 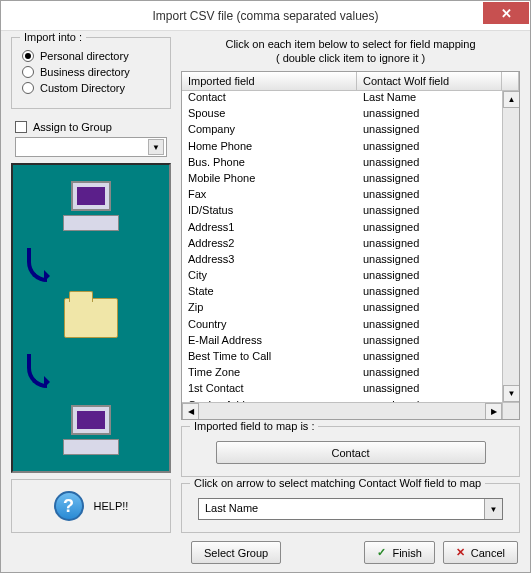 What do you see at coordinates (342, 509) in the screenshot?
I see `contact-wolf-field-value: Last Name` at bounding box center [342, 509].